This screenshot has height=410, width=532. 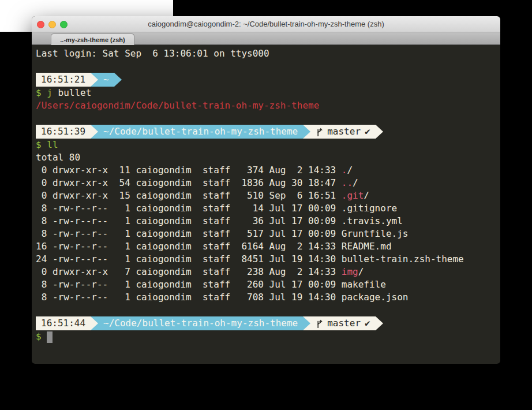 What do you see at coordinates (266, 196) in the screenshot?
I see `ls-row: 0 drwxr-xr-x 15 caiogondim staff 510 Sep…` at bounding box center [266, 196].